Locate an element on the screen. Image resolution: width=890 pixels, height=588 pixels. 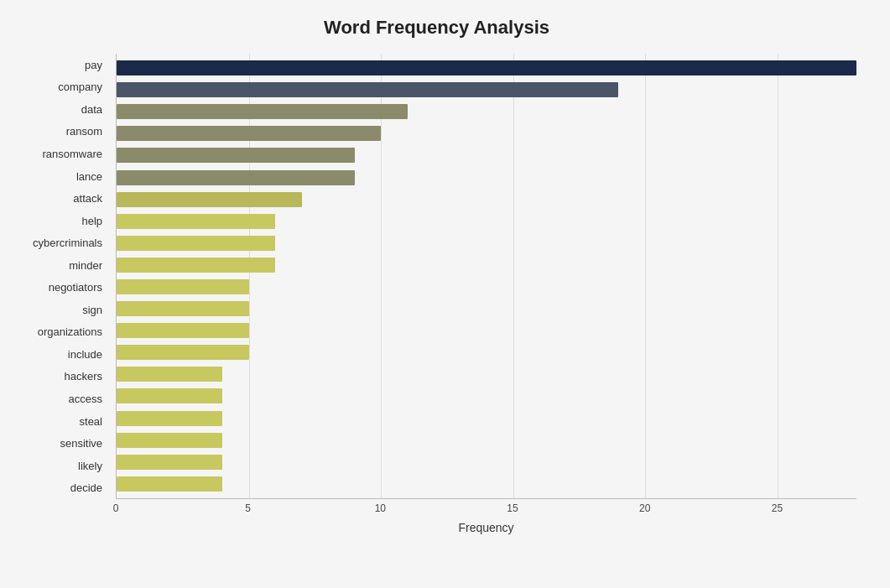
y-label: help is located at coordinates (63, 221).